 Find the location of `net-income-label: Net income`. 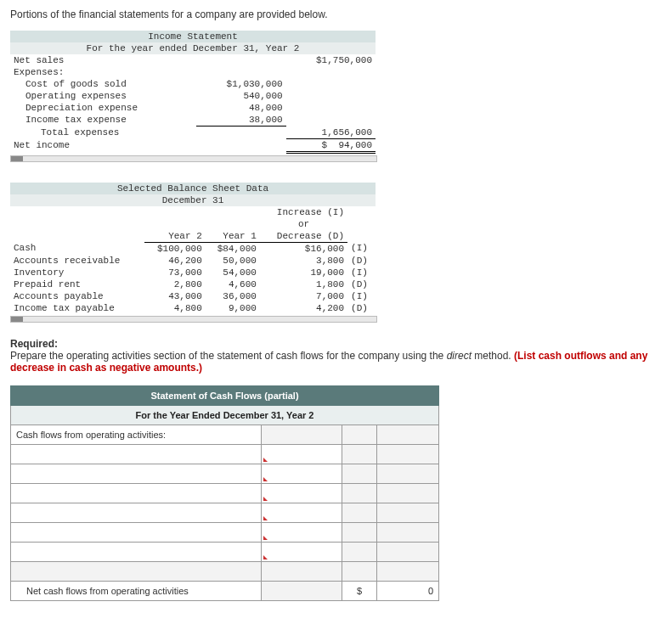

net-income-label: Net income is located at coordinates (104, 145).